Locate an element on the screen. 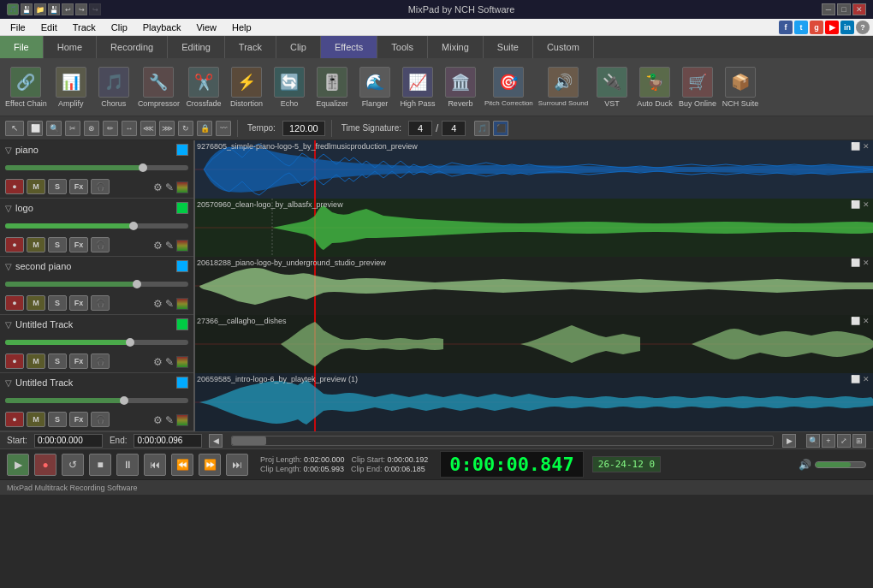 The height and width of the screenshot is (588, 873). track-expand-piano: ▽ is located at coordinates (9, 151).